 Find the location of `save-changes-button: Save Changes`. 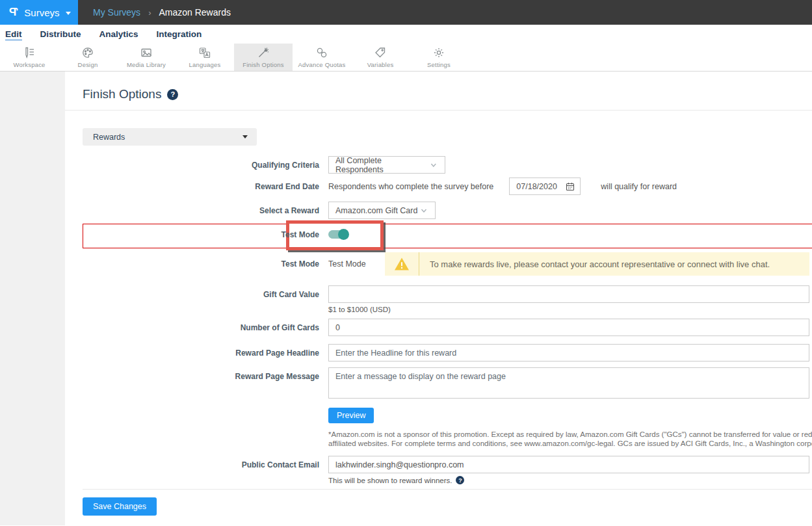

save-changes-button: Save Changes is located at coordinates (120, 506).